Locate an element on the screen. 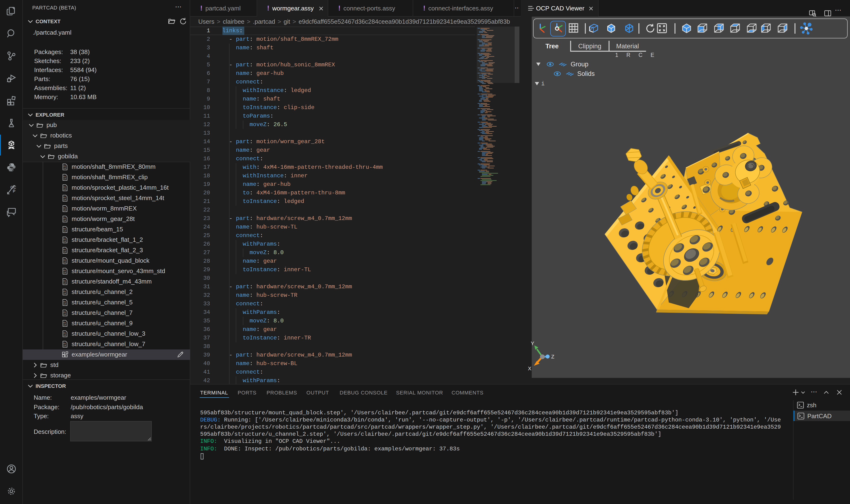 Image resolution: width=850 pixels, height=504 pixels. svg-text: Z is located at coordinates (552, 357).